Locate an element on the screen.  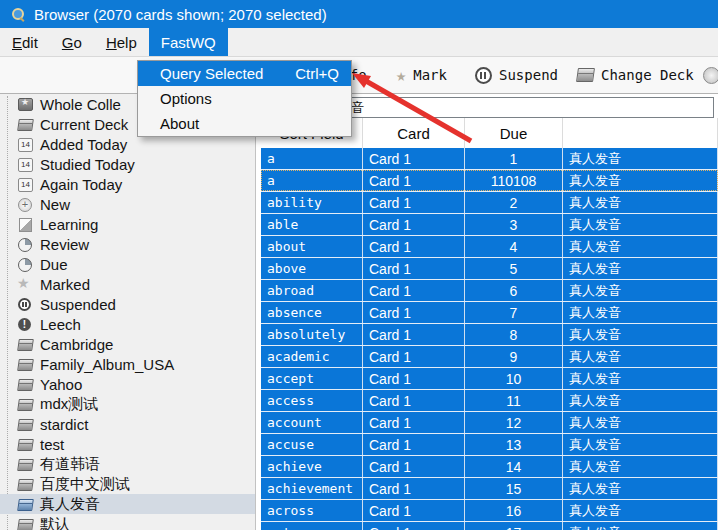
cell-due: 10 is located at coordinates (514, 378).